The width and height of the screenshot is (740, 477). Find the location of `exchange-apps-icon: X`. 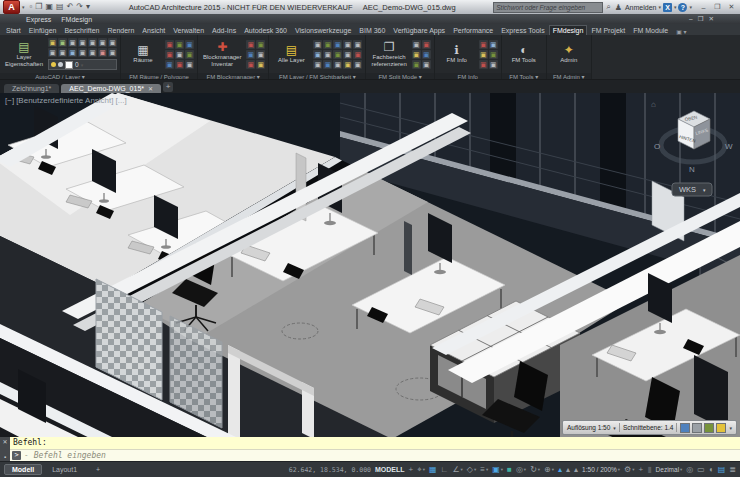

exchange-apps-icon: X is located at coordinates (668, 8).